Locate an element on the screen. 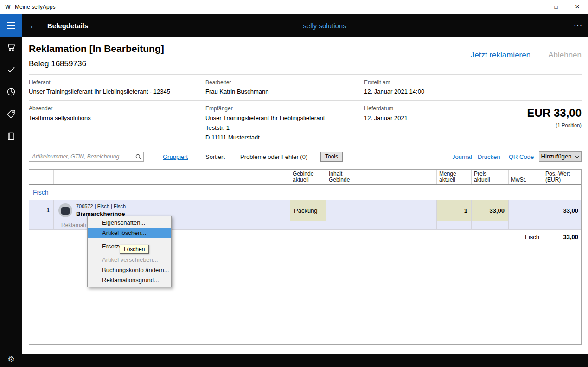 Image resolution: width=588 pixels, height=367 pixels. erstellt-label: Erstellt am is located at coordinates (377, 82).